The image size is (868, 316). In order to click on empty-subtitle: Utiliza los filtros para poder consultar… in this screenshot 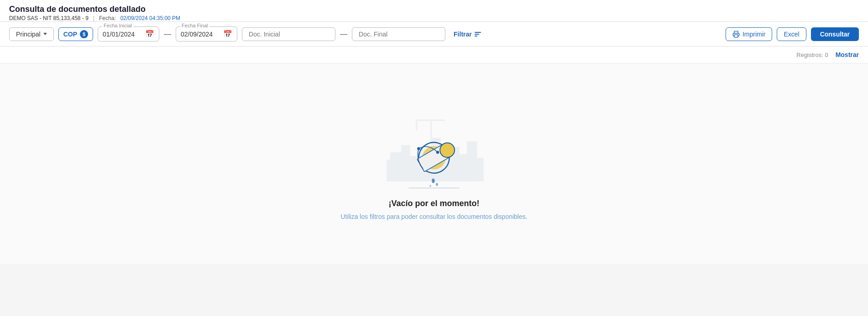, I will do `click(434, 217)`.